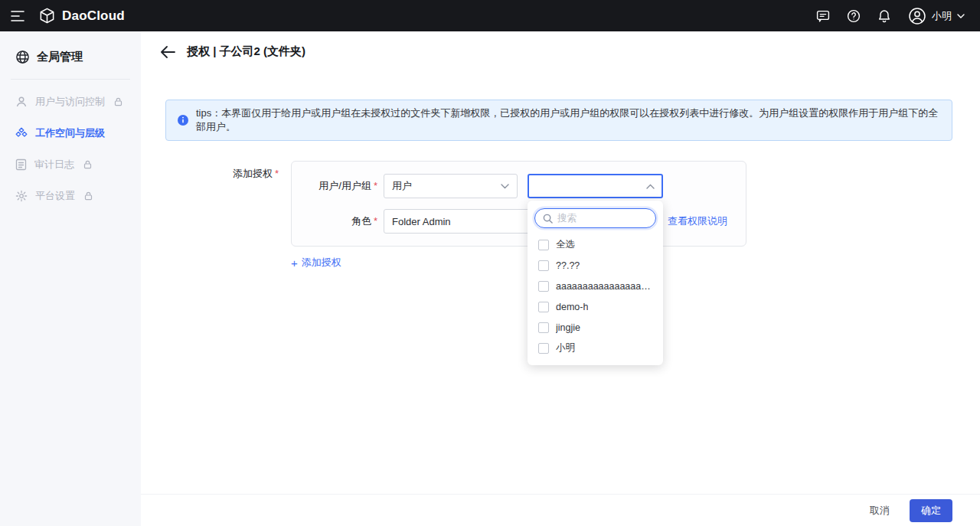 The image size is (980, 526). What do you see at coordinates (55, 196) in the screenshot?
I see `sidebar-item-label: 平台设置` at bounding box center [55, 196].